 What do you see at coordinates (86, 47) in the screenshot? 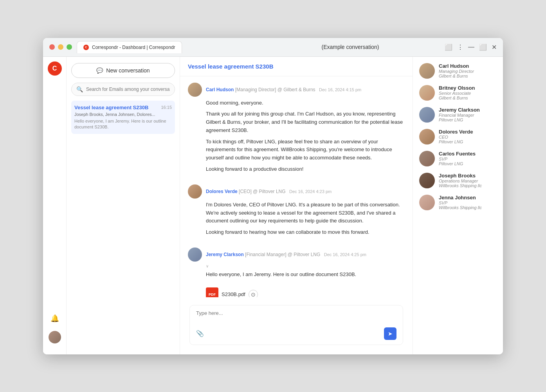
I see `tab-favicon: C` at bounding box center [86, 47].